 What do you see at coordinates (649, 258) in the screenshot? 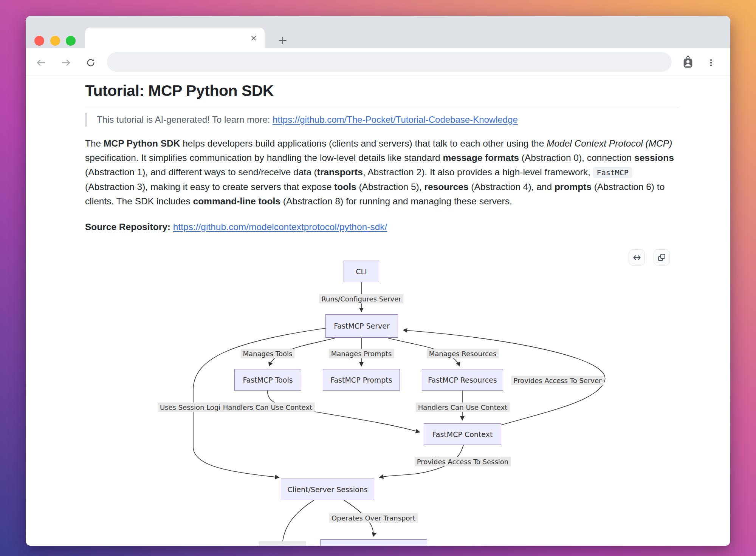
I see `diagram-toolbar` at bounding box center [649, 258].